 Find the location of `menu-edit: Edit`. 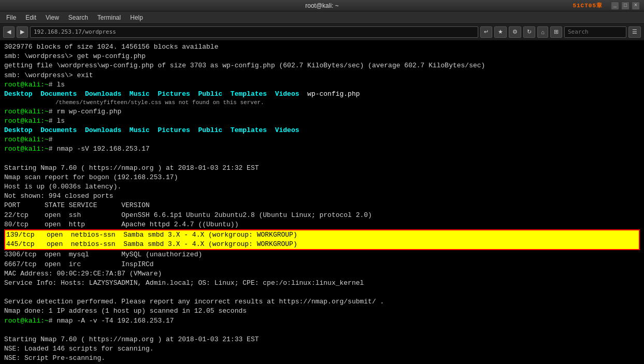

menu-edit: Edit is located at coordinates (31, 18).